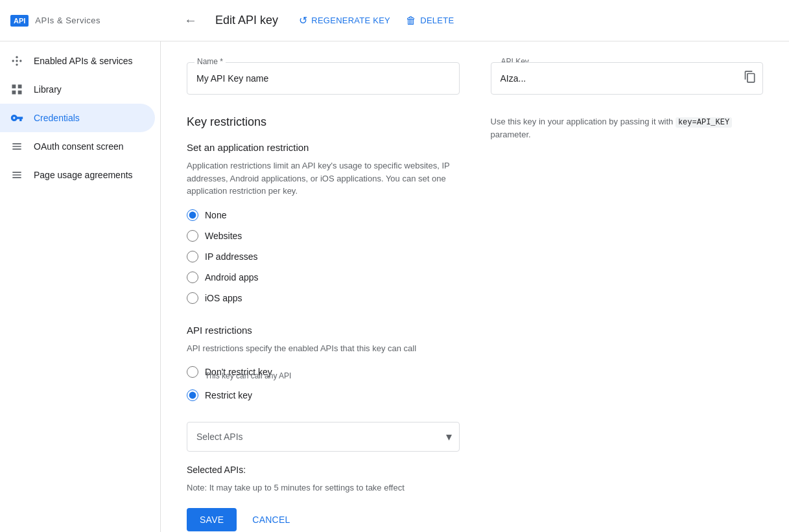 The image size is (789, 532). I want to click on sidebar-label-page-usage: Page usage agreements, so click(83, 175).